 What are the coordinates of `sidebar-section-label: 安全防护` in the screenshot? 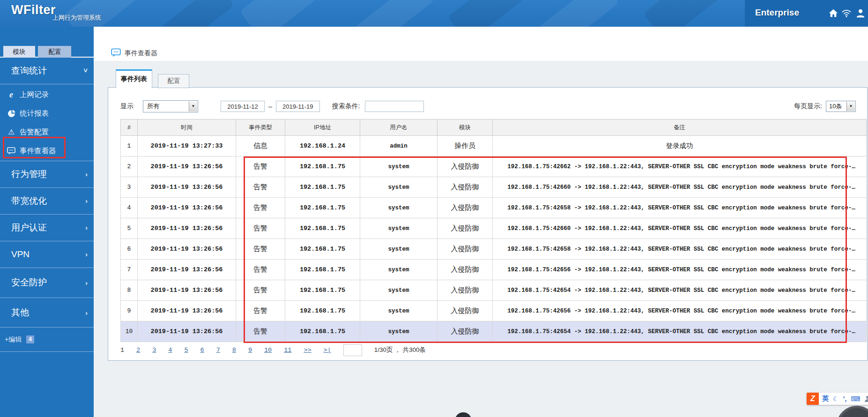 It's located at (29, 282).